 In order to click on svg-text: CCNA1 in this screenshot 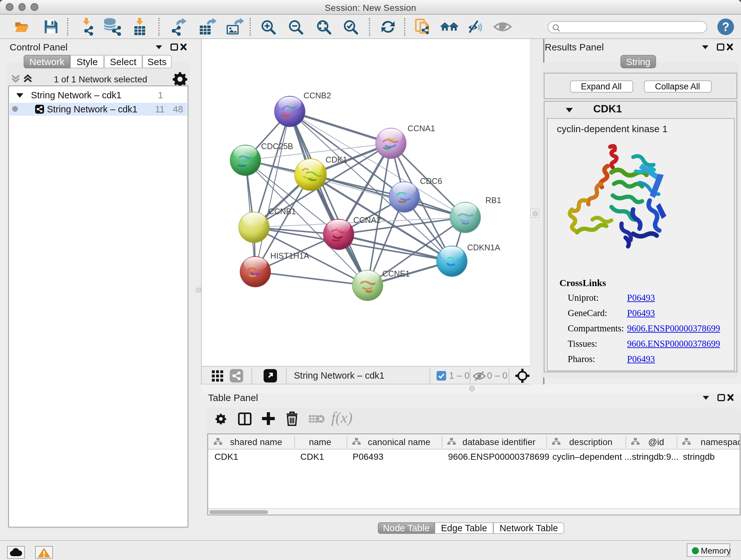, I will do `click(421, 128)`.